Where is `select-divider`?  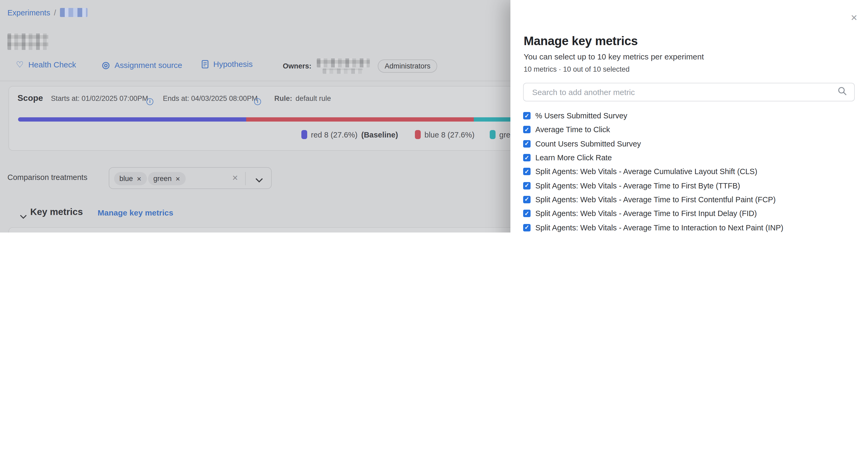
select-divider is located at coordinates (245, 179).